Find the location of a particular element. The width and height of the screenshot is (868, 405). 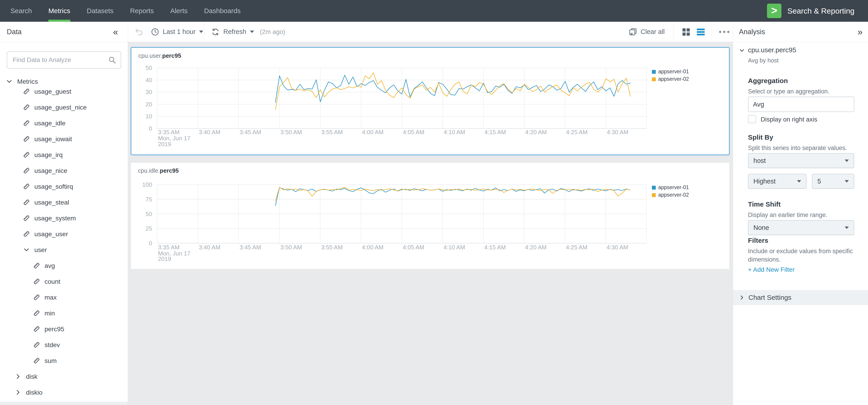

undo-button is located at coordinates (140, 32).